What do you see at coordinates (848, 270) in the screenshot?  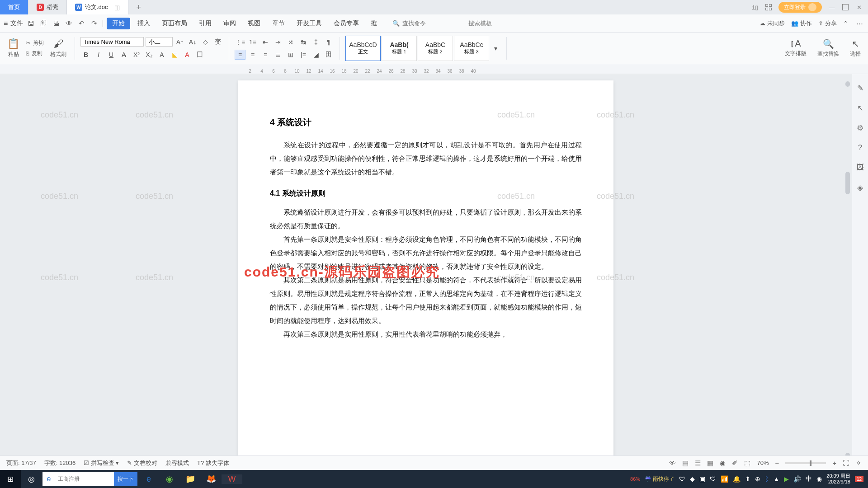 I see `scrollbar` at bounding box center [848, 270].